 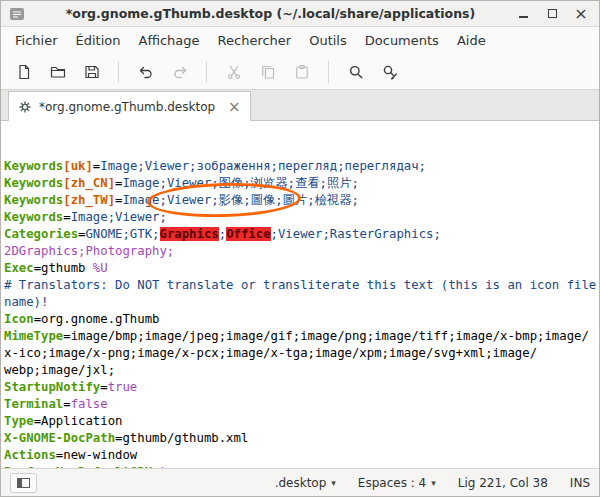 I want to click on side-panel-icon, so click(x=24, y=483).